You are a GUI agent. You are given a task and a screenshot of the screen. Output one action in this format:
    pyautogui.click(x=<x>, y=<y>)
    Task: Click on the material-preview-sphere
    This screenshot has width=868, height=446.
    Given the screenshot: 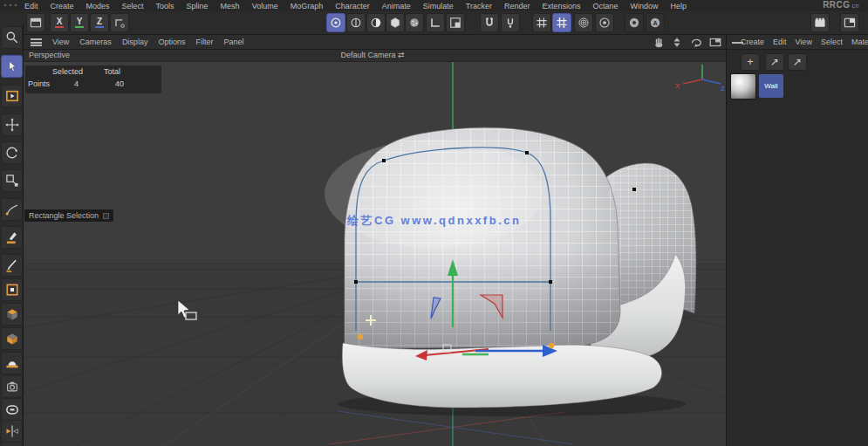 What is the action you would take?
    pyautogui.click(x=743, y=86)
    